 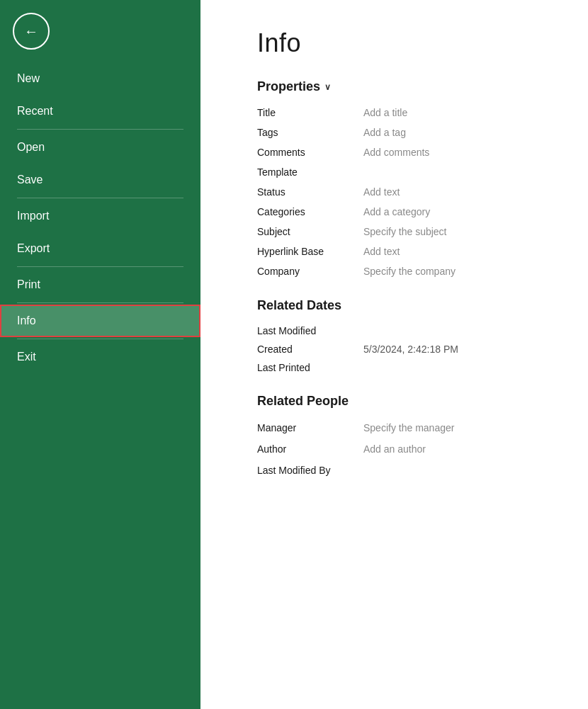 What do you see at coordinates (101, 216) in the screenshot?
I see `sidebar-item-import: Import` at bounding box center [101, 216].